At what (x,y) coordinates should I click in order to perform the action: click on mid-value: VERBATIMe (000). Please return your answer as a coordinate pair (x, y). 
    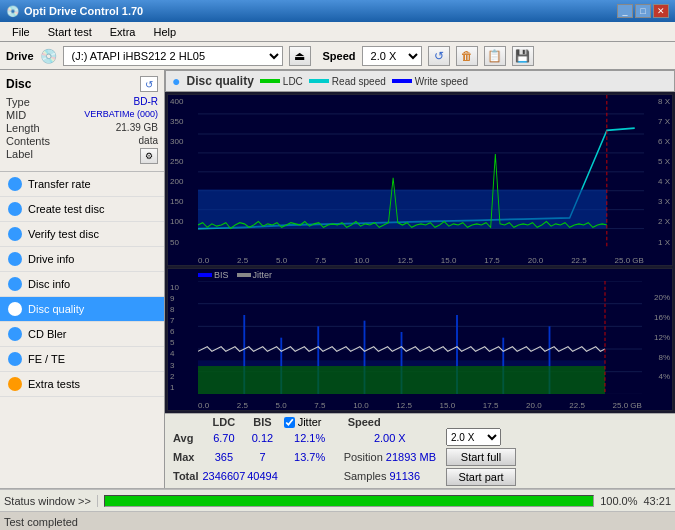
    Looking at the image, I should click on (121, 115).